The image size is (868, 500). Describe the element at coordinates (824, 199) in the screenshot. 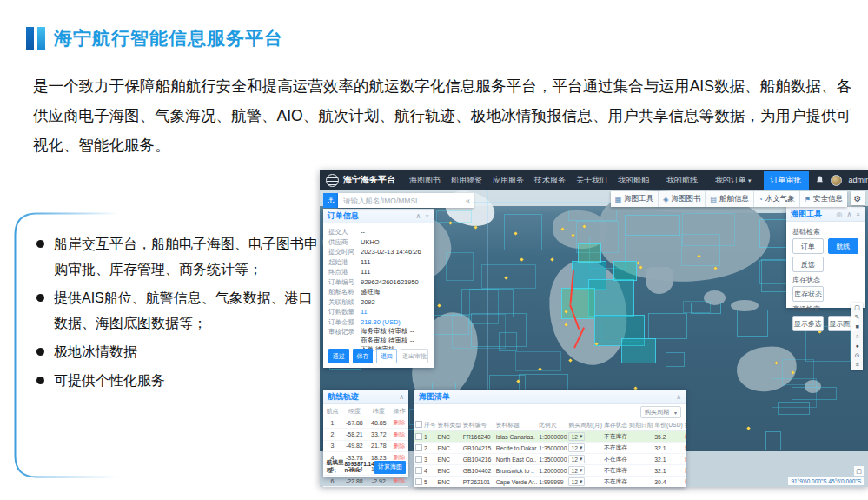

I see `toolbar-安全信息: ⚑安全信息` at that location.